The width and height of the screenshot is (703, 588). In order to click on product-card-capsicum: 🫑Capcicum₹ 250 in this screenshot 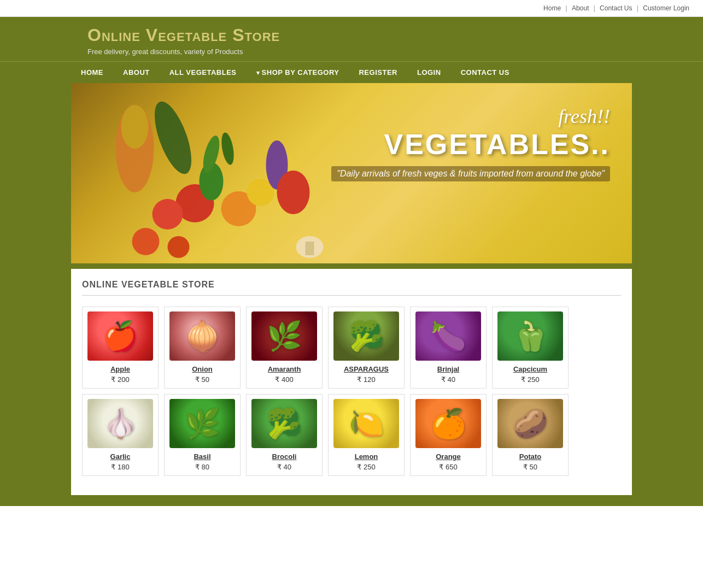, I will do `click(530, 348)`.